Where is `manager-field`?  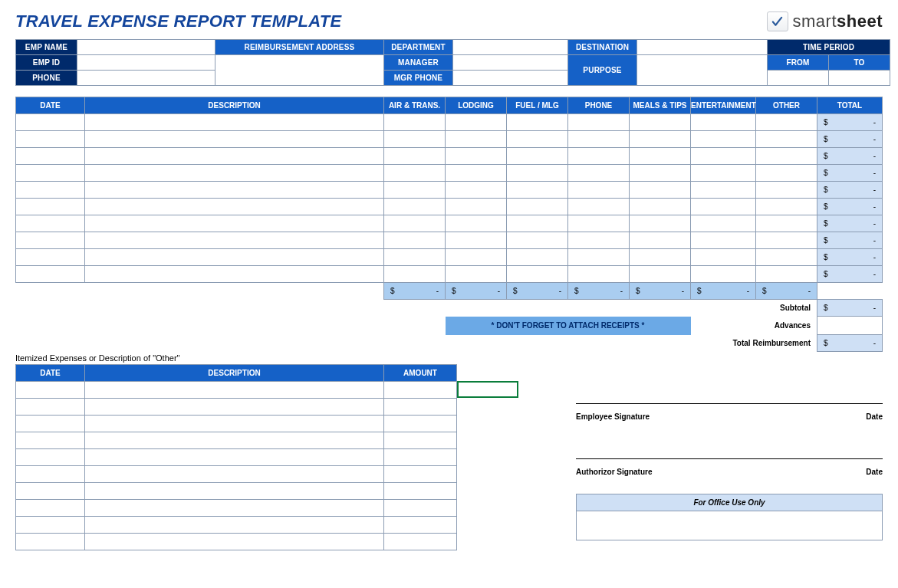 manager-field is located at coordinates (511, 63).